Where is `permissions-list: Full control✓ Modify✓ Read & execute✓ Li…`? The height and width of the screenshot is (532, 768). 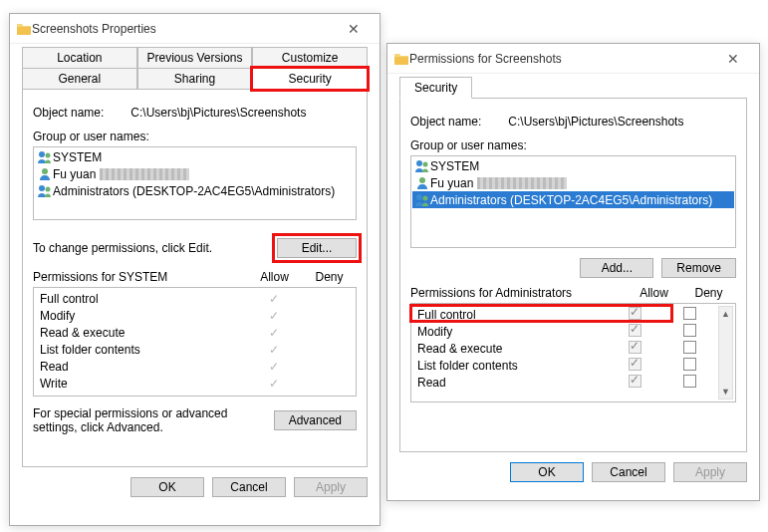
permissions-list: Full control✓ Modify✓ Read & execute✓ Li… is located at coordinates (195, 342).